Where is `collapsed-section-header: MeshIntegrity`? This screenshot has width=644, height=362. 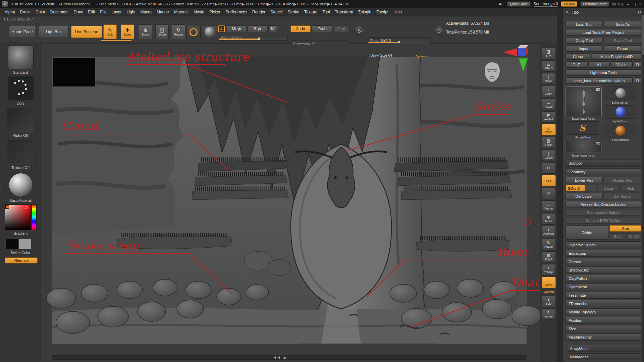
collapsed-section-header: MeshIntegrity is located at coordinates (603, 337).